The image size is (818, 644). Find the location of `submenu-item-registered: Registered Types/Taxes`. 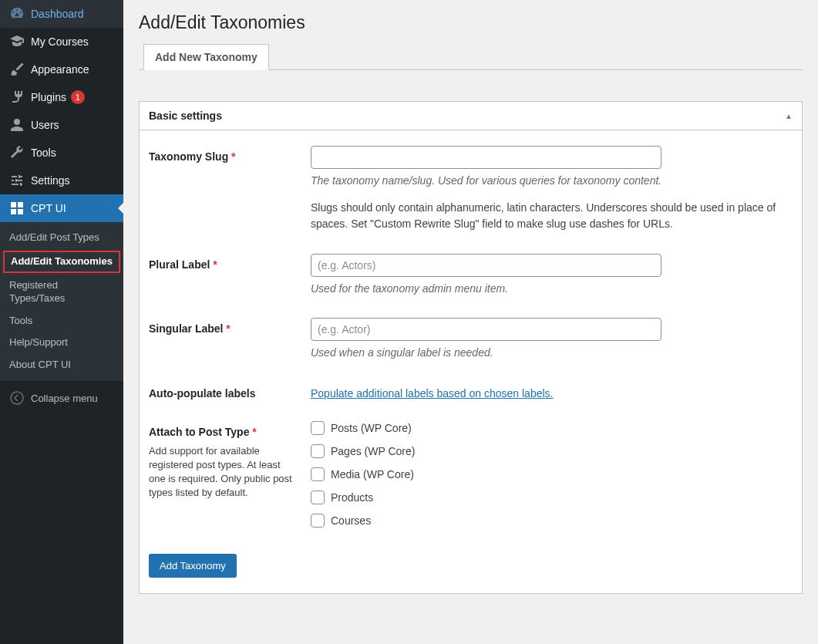

submenu-item-registered: Registered Types/Taxes is located at coordinates (62, 292).